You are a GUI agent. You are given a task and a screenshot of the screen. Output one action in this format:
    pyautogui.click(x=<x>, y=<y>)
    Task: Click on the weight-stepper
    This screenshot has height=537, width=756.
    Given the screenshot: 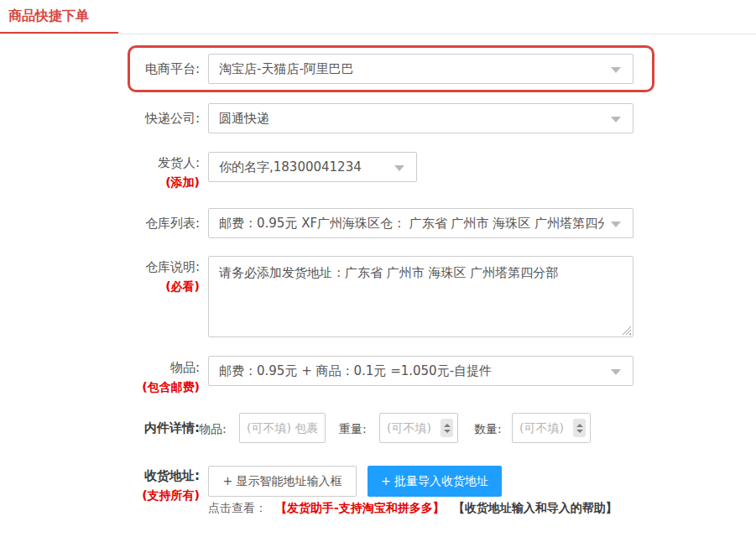 What is the action you would take?
    pyautogui.click(x=446, y=428)
    